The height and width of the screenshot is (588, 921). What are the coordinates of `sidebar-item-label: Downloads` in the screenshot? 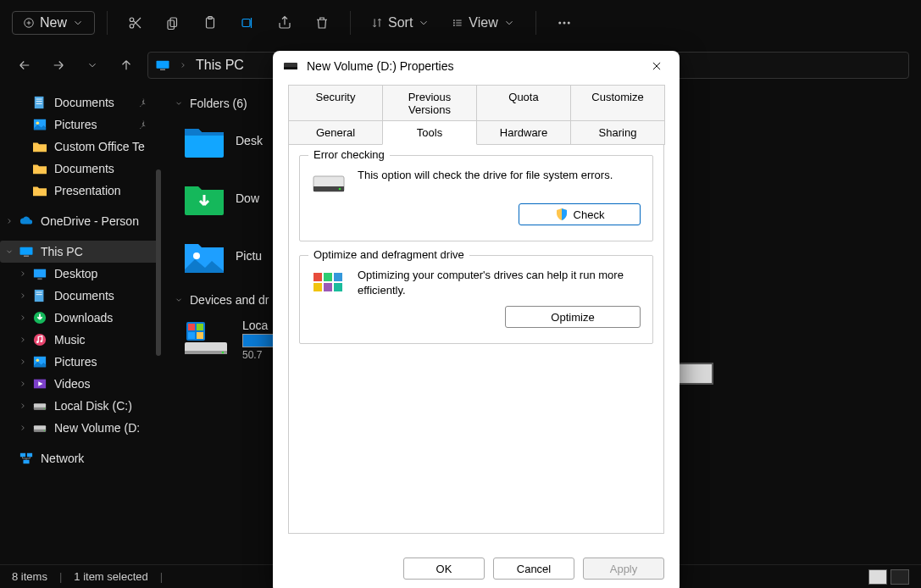 It's located at (83, 318).